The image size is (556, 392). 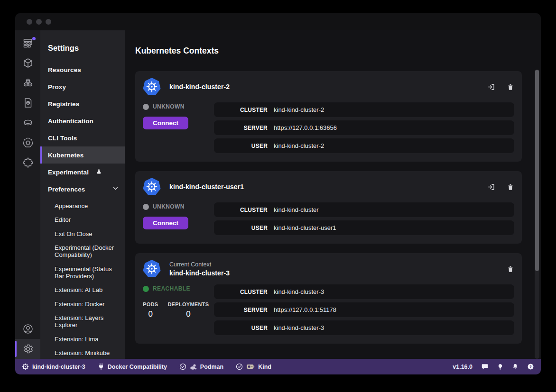 What do you see at coordinates (201, 367) in the screenshot?
I see `statusbar-podman: Podman` at bounding box center [201, 367].